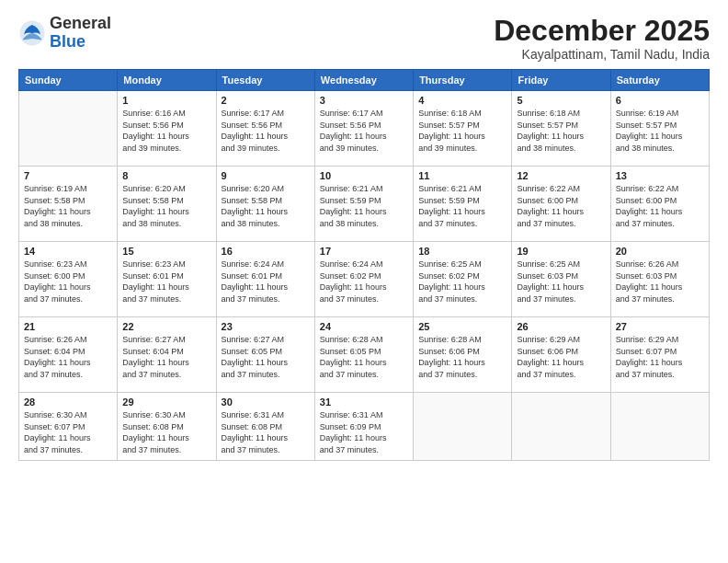 This screenshot has height=563, width=728. Describe the element at coordinates (81, 42) in the screenshot. I see `logo-blue-text: Blue` at that location.